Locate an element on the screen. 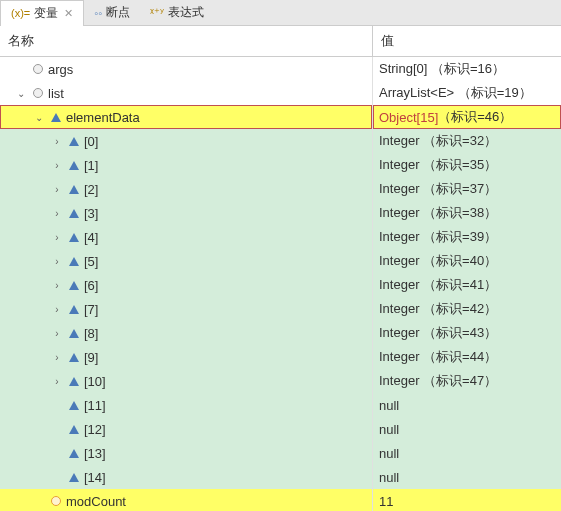  variable-value: ArrayList<E> （标识=19） is located at coordinates (456, 93).